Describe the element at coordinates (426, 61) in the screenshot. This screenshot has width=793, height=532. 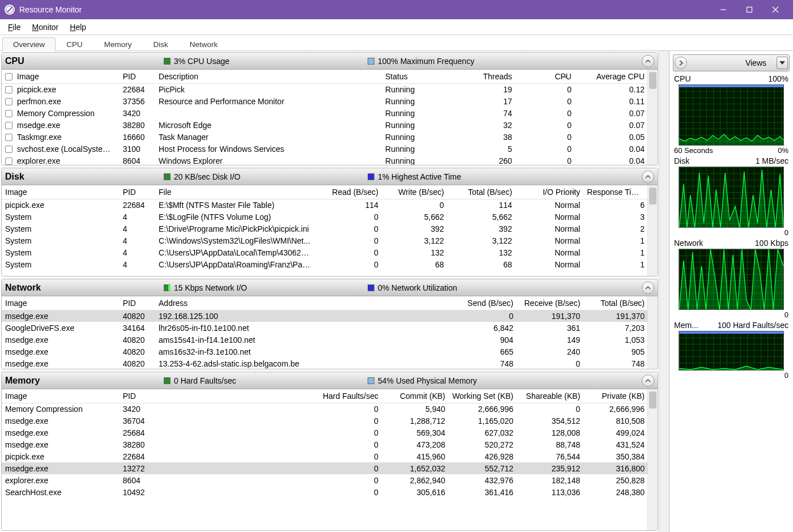
I see `cpu-freq-label: 100% Maximum Frequency` at that location.